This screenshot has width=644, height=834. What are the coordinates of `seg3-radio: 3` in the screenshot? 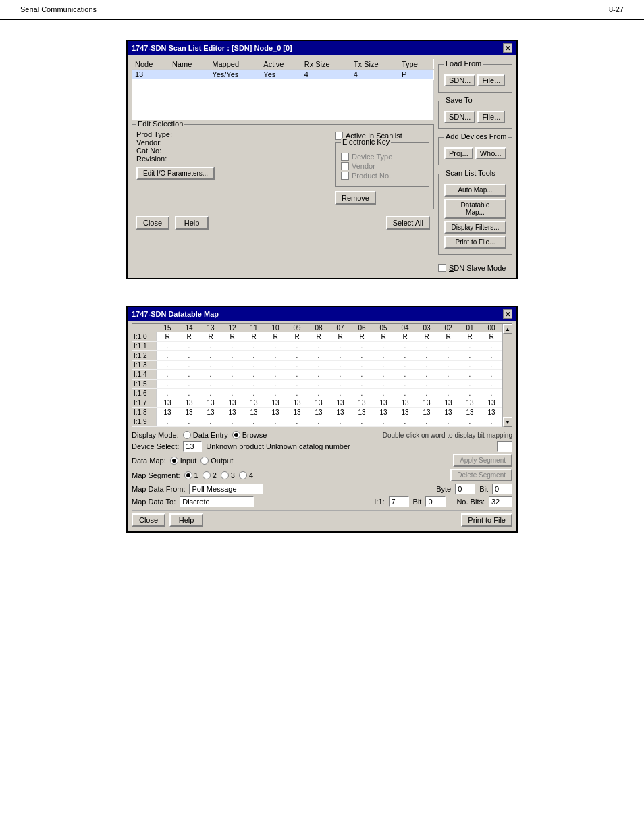 It's located at (228, 475).